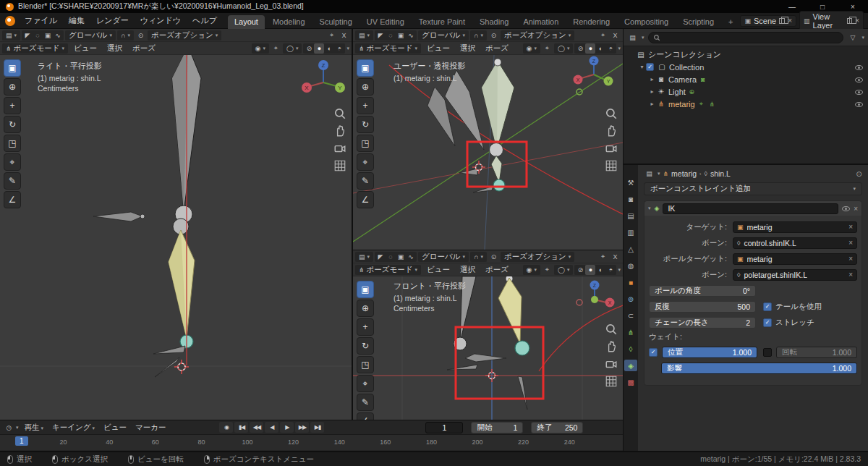  I want to click on clear-bone-icon: ×, so click(851, 243).